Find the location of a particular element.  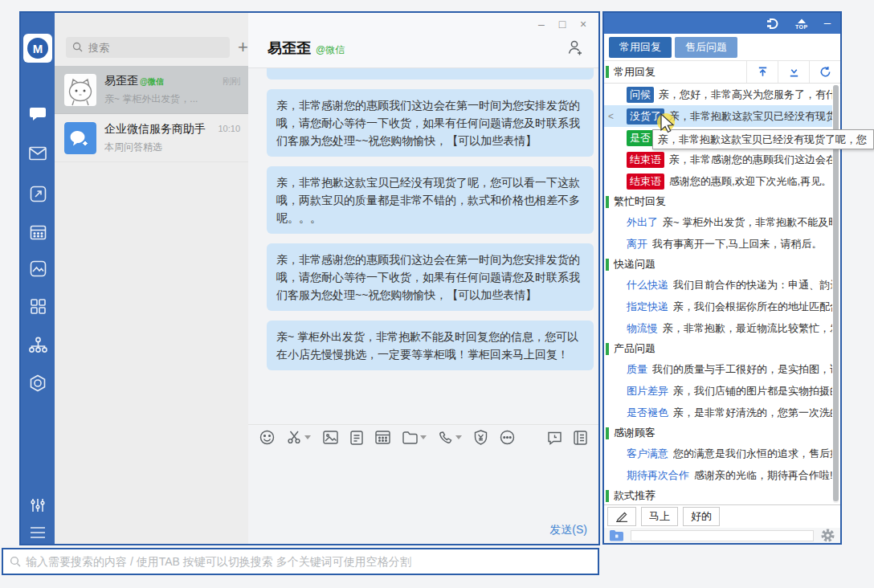

org-chart-icon is located at coordinates (38, 345).